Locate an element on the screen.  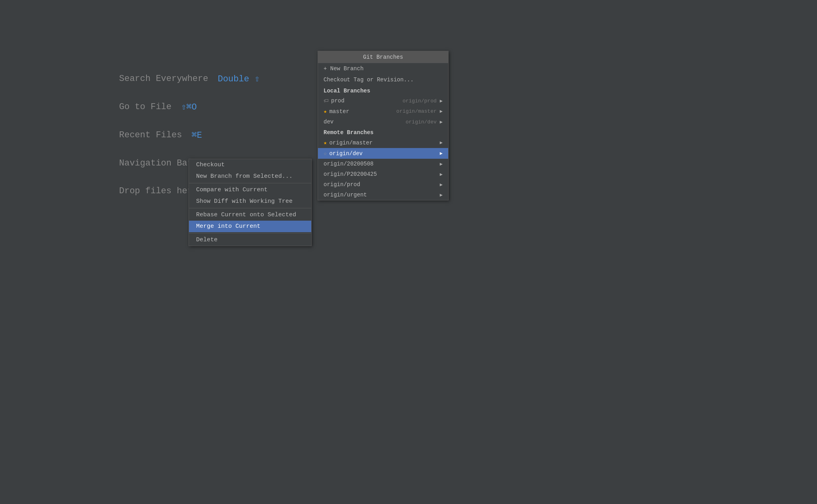
remote-branch-origin-prod-right: ▶ is located at coordinates (441, 185).